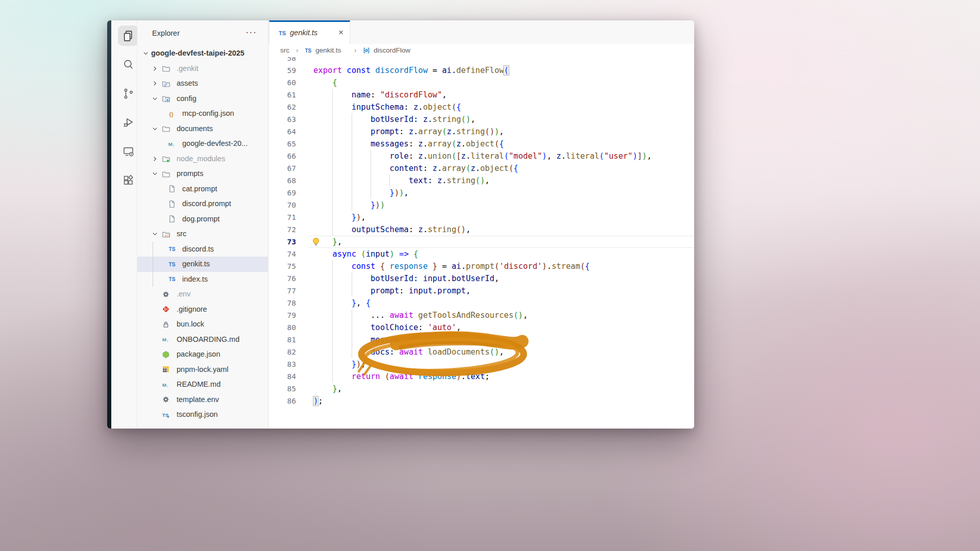 The image size is (980, 551). Describe the element at coordinates (203, 84) in the screenshot. I see `tree-item-assets: assets` at that location.